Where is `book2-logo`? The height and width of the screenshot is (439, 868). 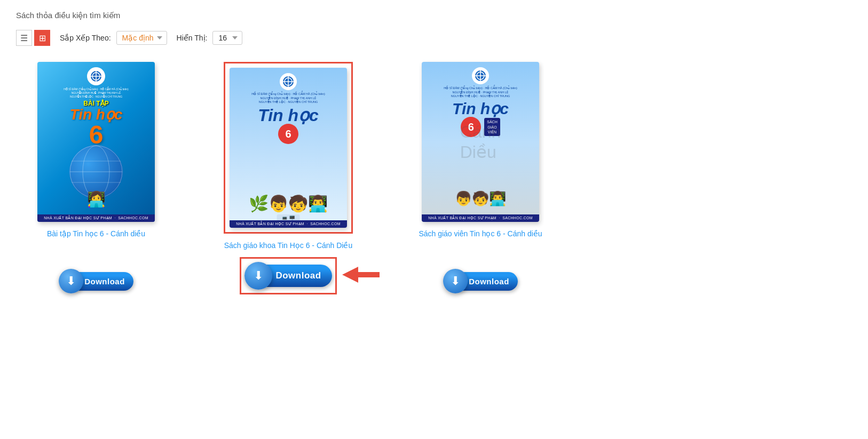 book2-logo is located at coordinates (288, 82).